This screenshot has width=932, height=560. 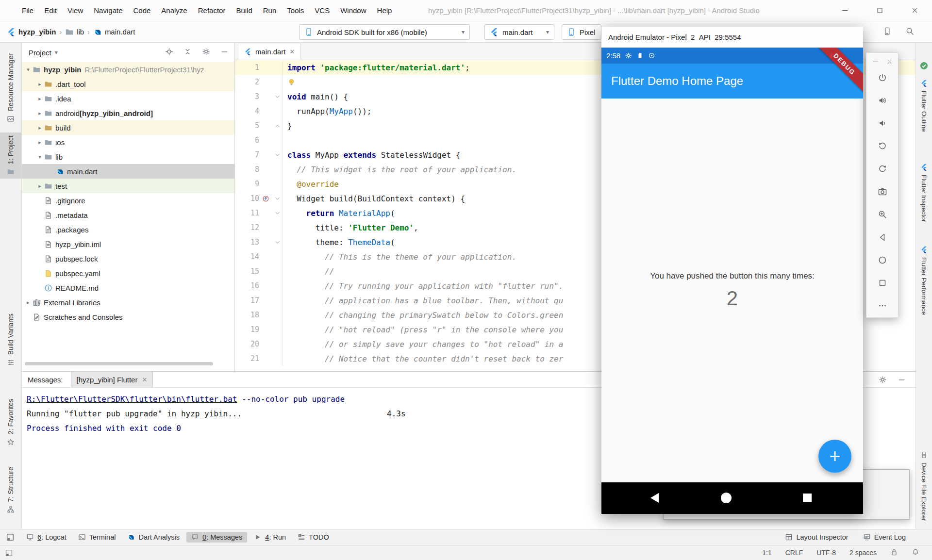 What do you see at coordinates (270, 537) in the screenshot?
I see `toolwindow-button-4-run: 4: Run` at bounding box center [270, 537].